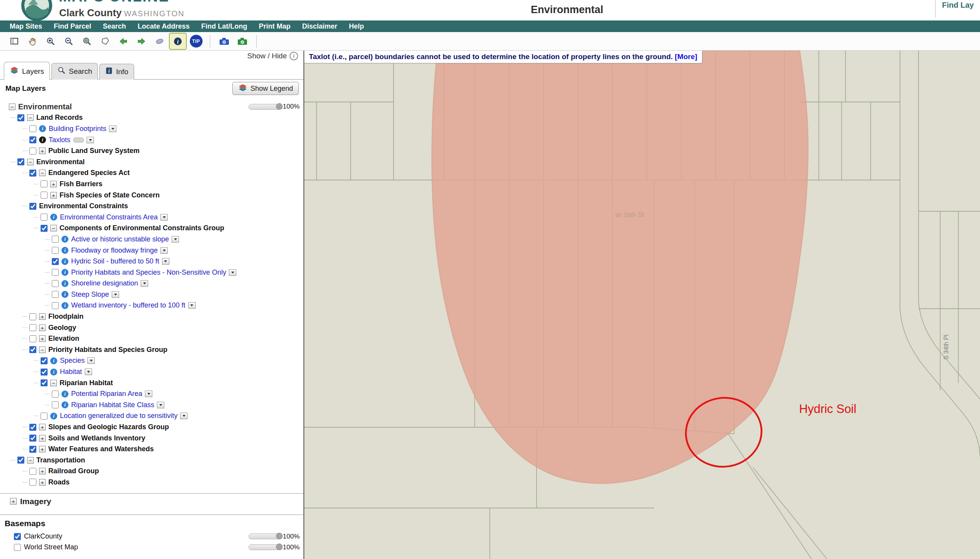 Image resolution: width=980 pixels, height=559 pixels. I want to click on menu-item-map-sites: Map Sites, so click(26, 26).